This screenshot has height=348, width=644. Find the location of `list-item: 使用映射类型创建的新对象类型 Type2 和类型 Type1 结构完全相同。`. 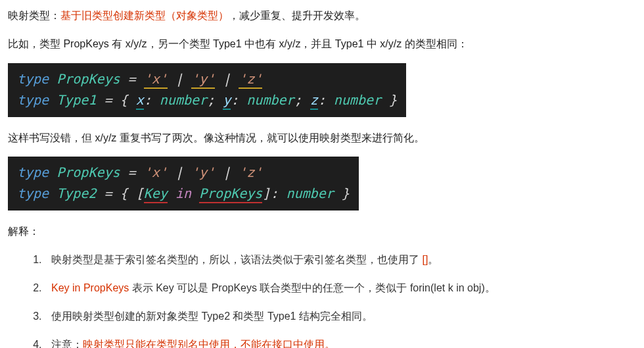

list-item: 使用映射类型创建的新对象类型 Type2 和类型 Type1 结构完全相同。 is located at coordinates (340, 317).